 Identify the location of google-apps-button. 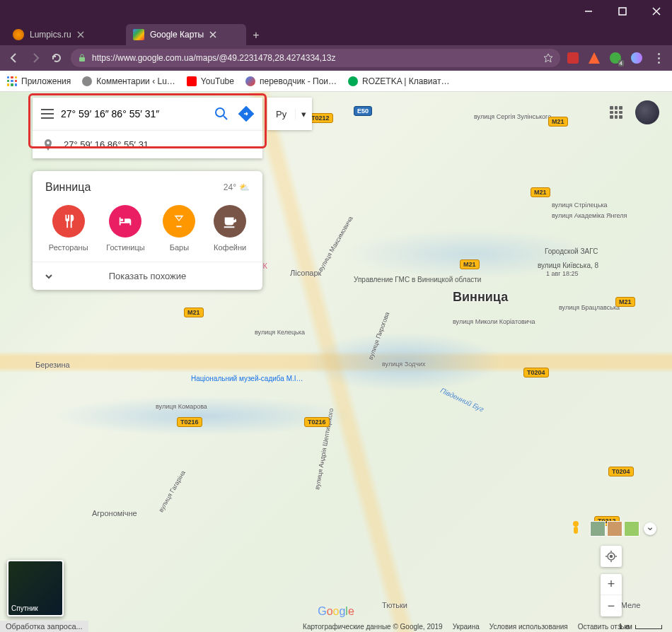
(616, 112).